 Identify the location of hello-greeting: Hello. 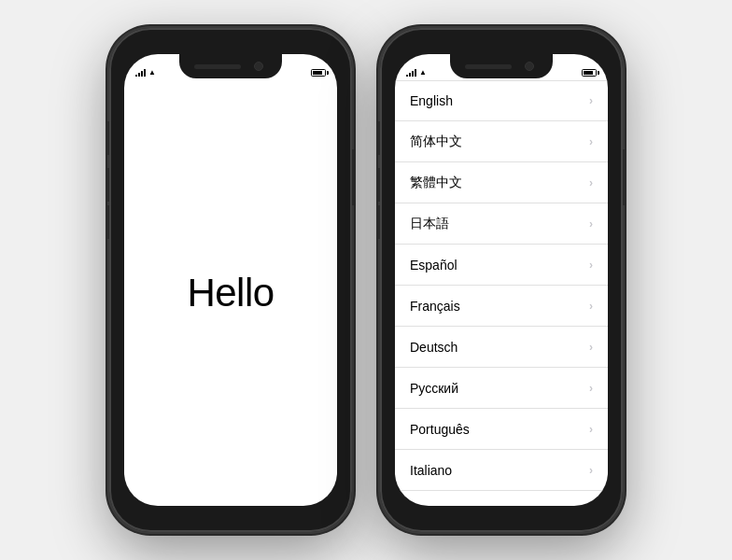
(230, 293).